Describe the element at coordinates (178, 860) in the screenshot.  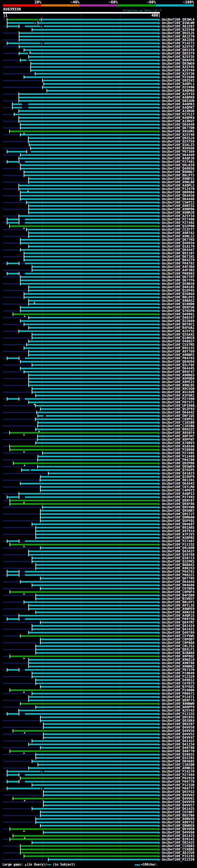
I see `subject-label: UniRef100_P12328` at that location.